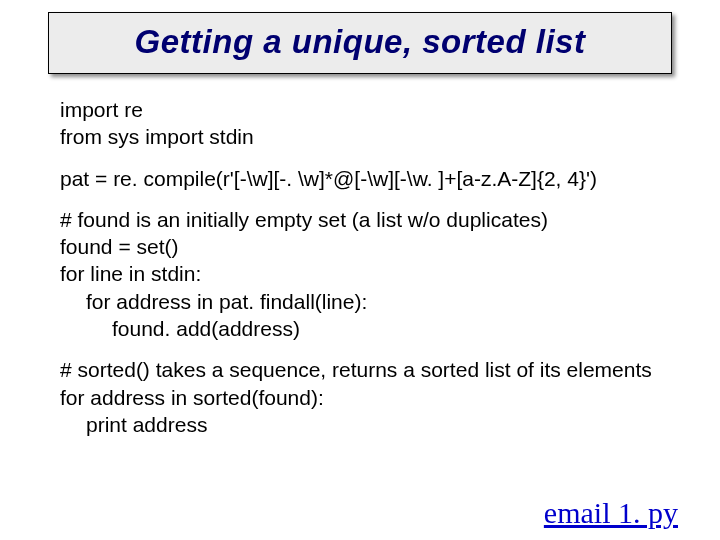 Image resolution: width=720 pixels, height=540 pixels. I want to click on code-block-sorted: # sorted() takes a sequence, returns a s…, so click(360, 397).